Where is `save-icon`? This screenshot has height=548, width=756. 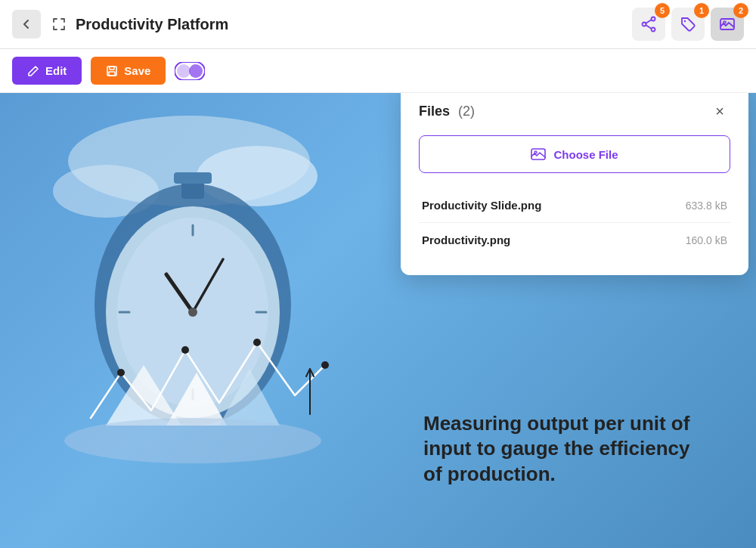
save-icon is located at coordinates (112, 71).